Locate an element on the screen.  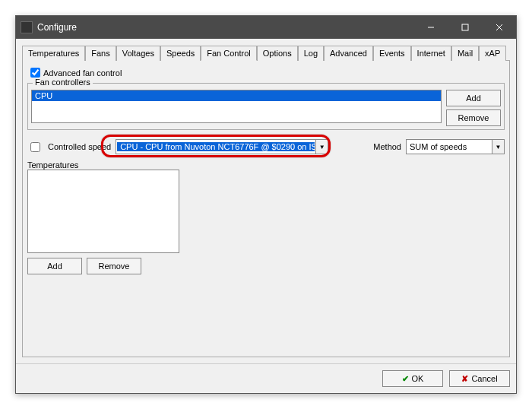
fan-controllers-label: Fan controllers is located at coordinates (62, 82).